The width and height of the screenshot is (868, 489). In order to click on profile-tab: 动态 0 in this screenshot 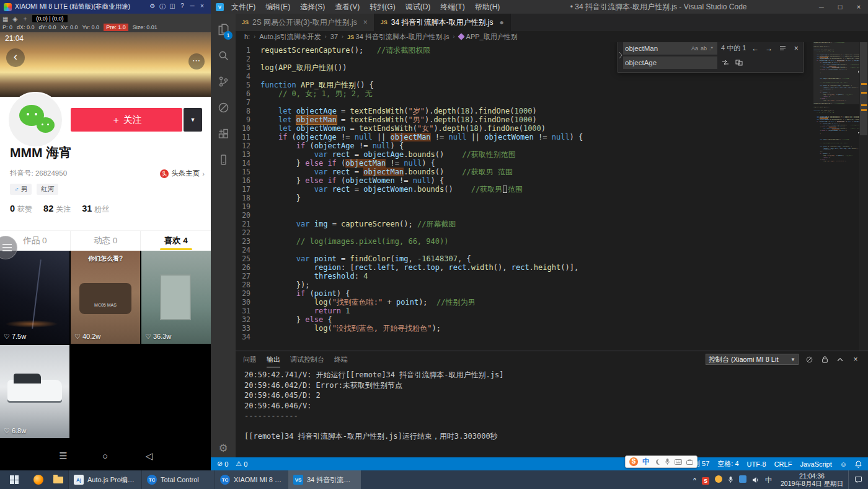, I will do `click(105, 241)`.